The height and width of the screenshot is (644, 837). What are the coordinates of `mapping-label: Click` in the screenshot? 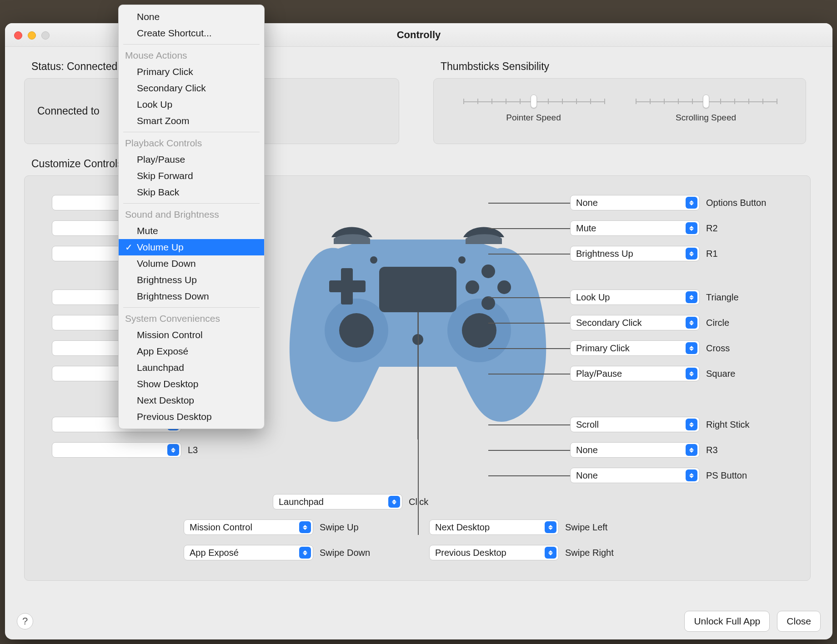 It's located at (418, 502).